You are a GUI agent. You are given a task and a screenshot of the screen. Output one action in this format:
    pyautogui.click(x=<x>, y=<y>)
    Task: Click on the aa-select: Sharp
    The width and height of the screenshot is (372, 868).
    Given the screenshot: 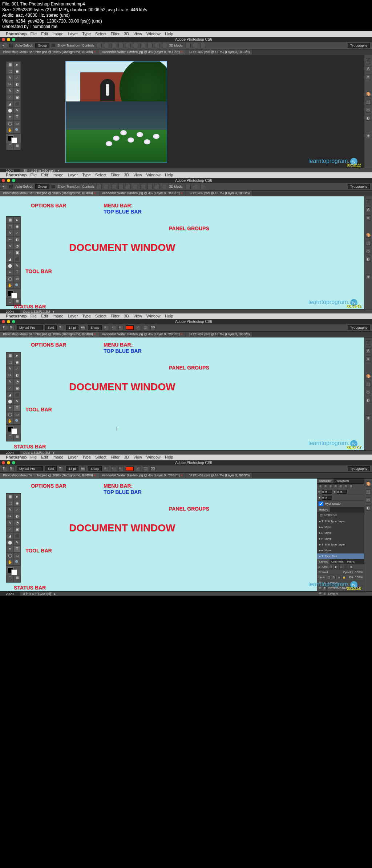 What is the action you would take?
    pyautogui.click(x=95, y=328)
    